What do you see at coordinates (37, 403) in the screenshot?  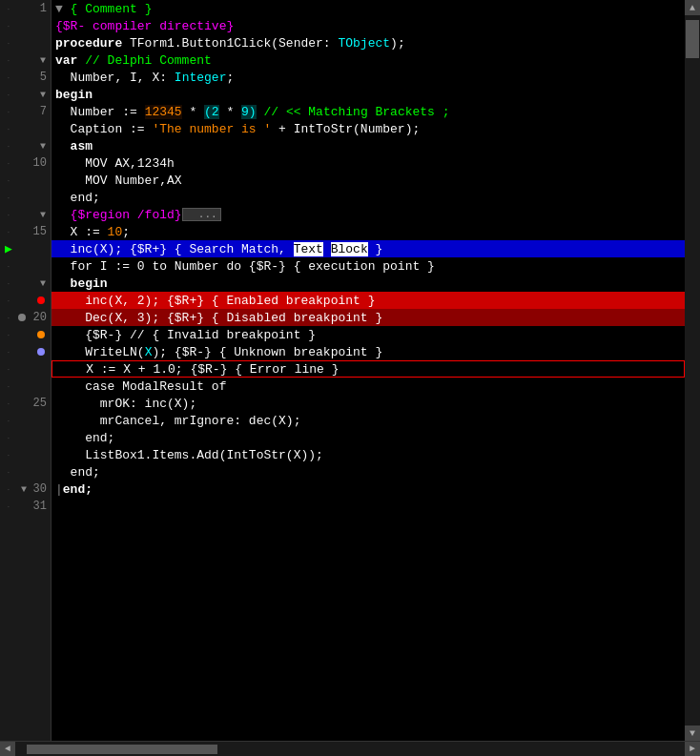 I see `line-number: 25` at bounding box center [37, 403].